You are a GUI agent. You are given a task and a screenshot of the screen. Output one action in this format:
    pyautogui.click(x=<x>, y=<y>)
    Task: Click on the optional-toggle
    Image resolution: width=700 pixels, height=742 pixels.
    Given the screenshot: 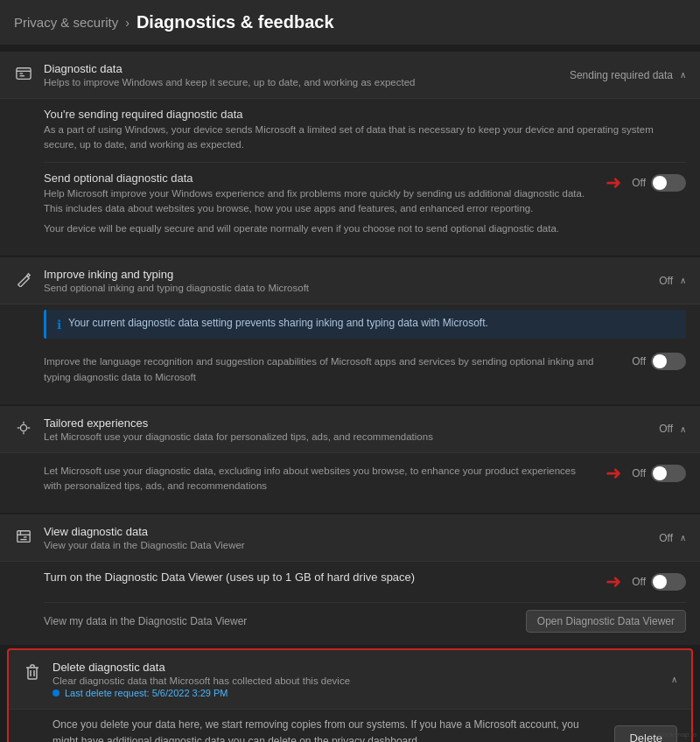 What is the action you would take?
    pyautogui.click(x=668, y=183)
    